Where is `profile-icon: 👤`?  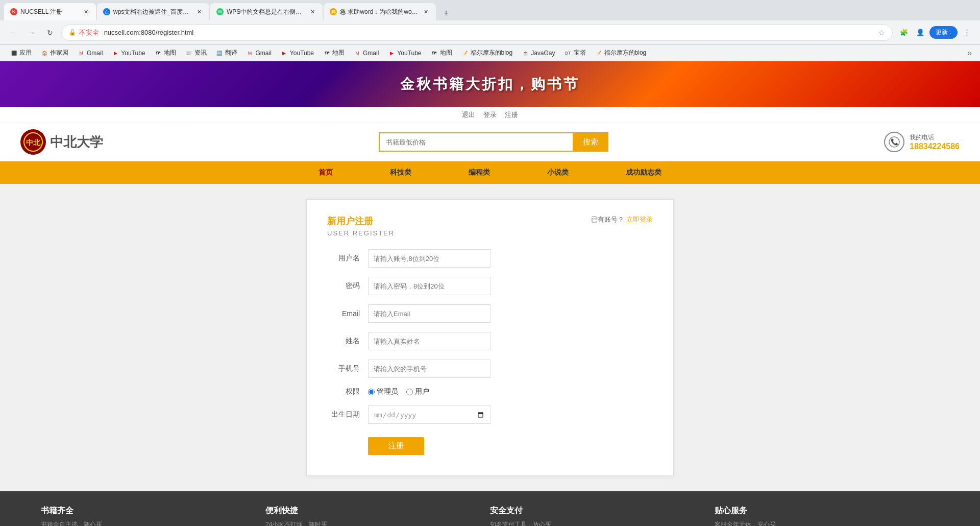 profile-icon: 👤 is located at coordinates (920, 33).